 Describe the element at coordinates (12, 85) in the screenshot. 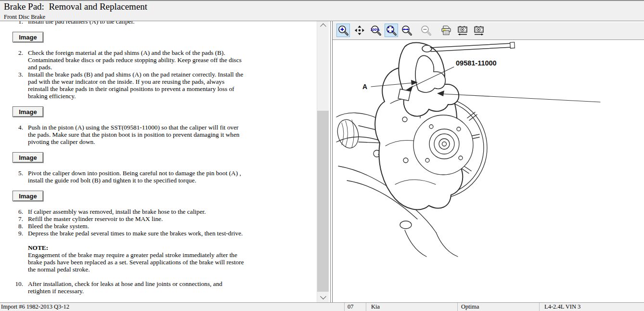

I see `step-number: 3.` at that location.